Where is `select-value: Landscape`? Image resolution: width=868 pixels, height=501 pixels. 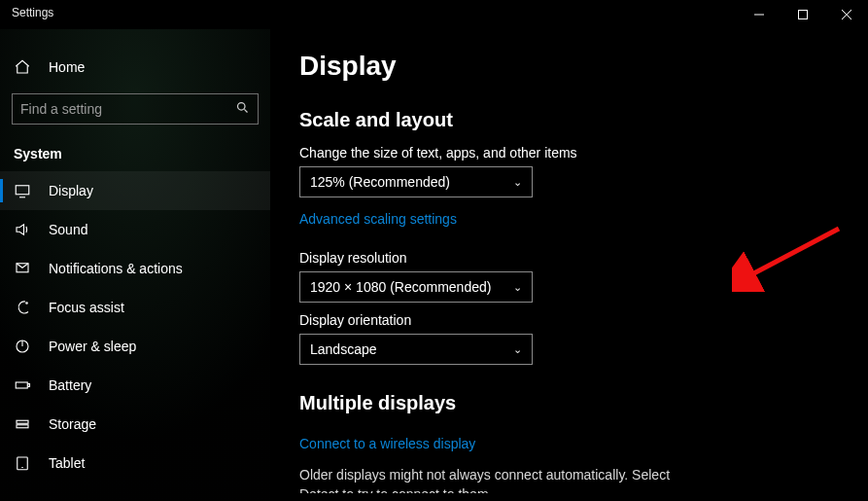 select-value: Landscape is located at coordinates (344, 349).